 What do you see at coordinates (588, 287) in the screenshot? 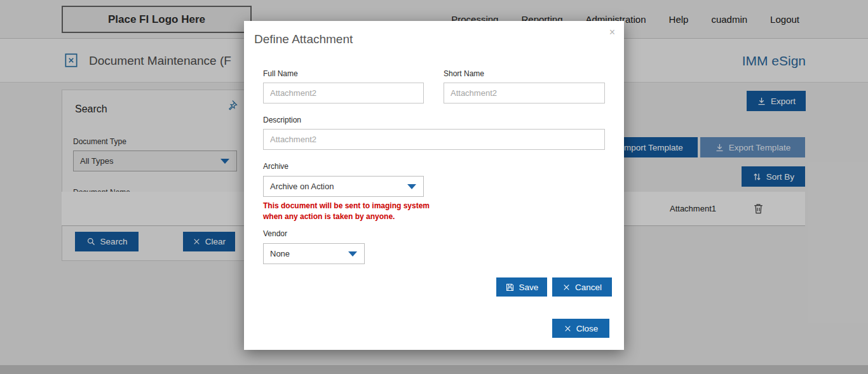
I see `cancel-button-label: Cancel` at bounding box center [588, 287].